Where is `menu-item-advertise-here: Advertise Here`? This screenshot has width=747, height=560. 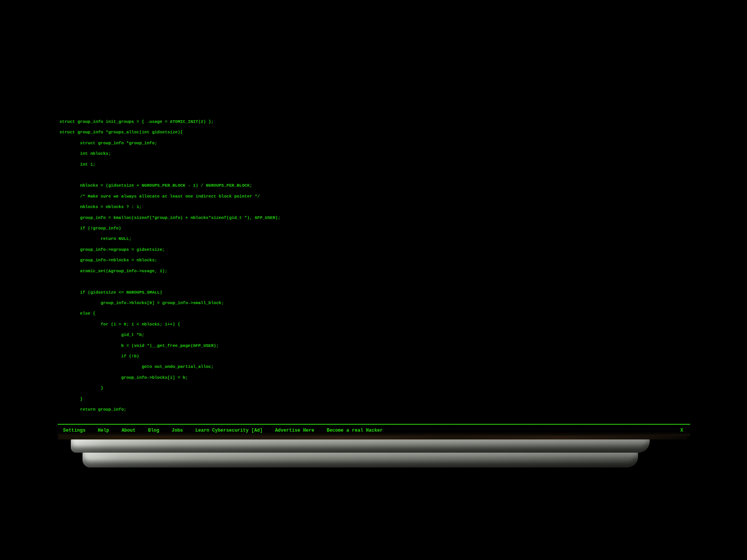
menu-item-advertise-here: Advertise Here is located at coordinates (295, 430).